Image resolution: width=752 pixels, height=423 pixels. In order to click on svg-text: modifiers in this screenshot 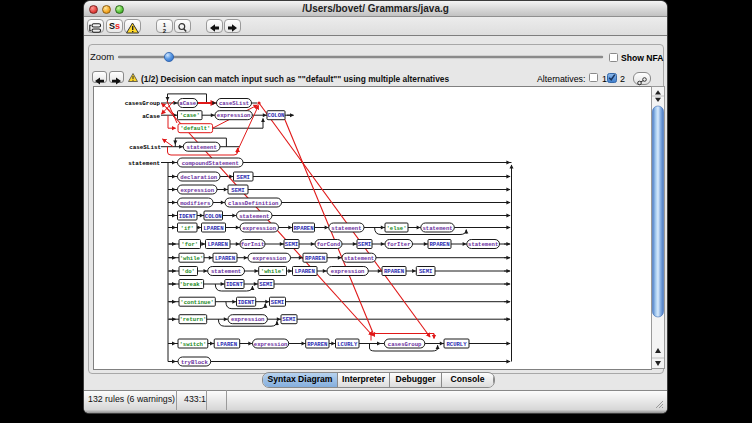, I will do `click(196, 204)`.